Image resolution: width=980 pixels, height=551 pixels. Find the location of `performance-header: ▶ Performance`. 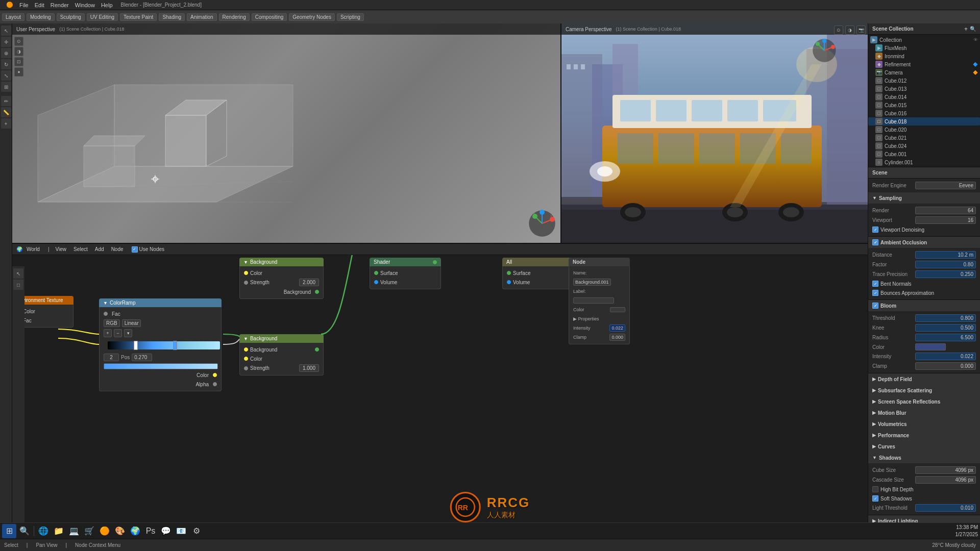

performance-header: ▶ Performance is located at coordinates (924, 435).